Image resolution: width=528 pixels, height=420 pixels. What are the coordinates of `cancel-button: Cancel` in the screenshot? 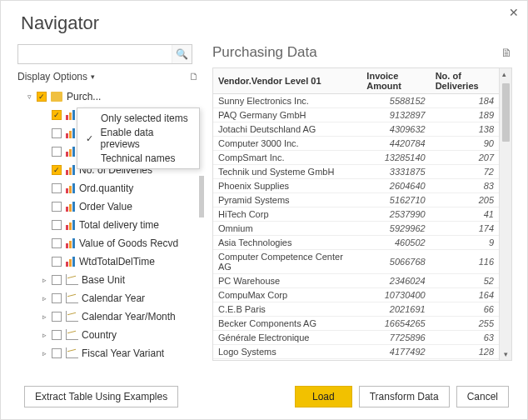 It's located at (483, 397).